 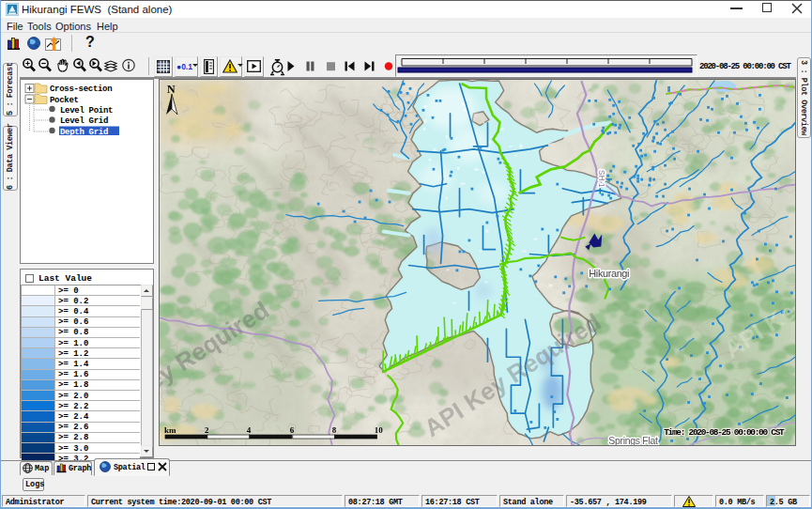 What do you see at coordinates (379, 430) in the screenshot?
I see `svg-text: 10` at bounding box center [379, 430].